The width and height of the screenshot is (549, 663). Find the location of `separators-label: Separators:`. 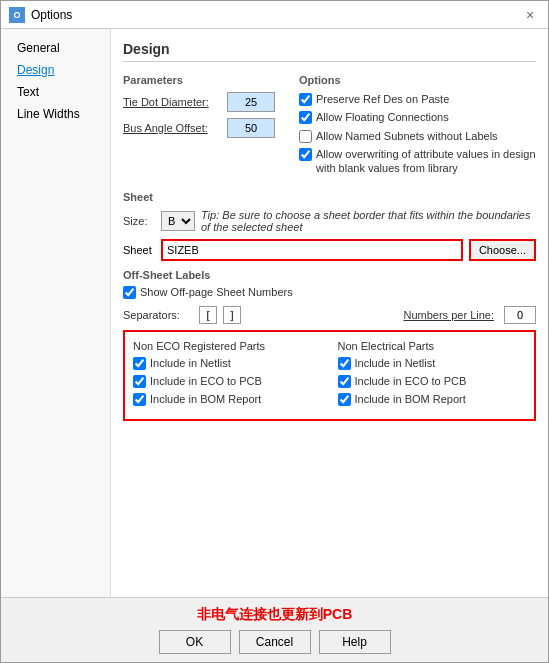

separators-label: Separators: is located at coordinates (158, 315).